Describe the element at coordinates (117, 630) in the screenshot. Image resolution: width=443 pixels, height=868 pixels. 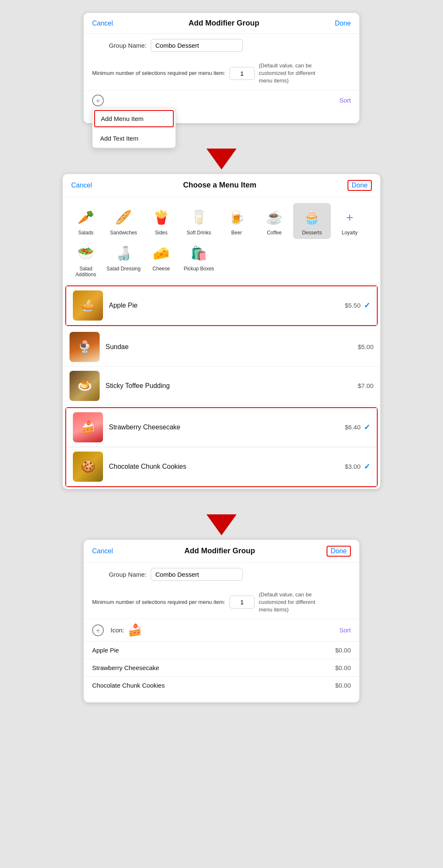
I see `icon-field-label: Icon:` at that location.